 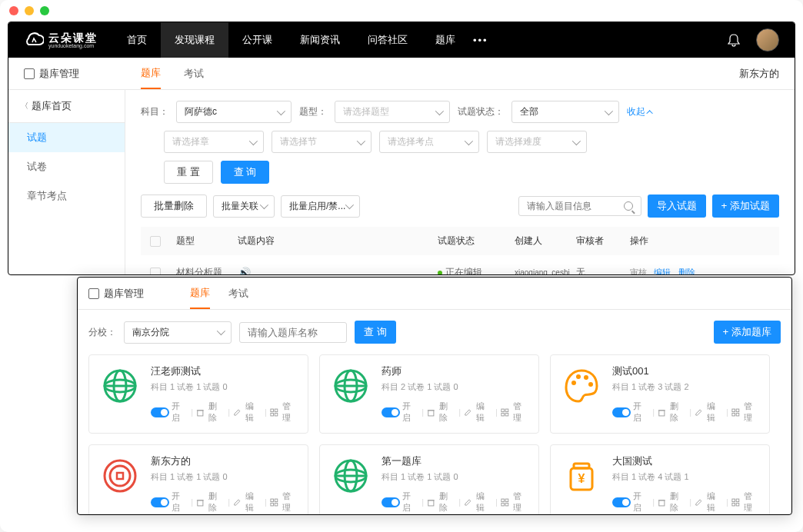 I want to click on select-all-checkbox, so click(x=155, y=241).